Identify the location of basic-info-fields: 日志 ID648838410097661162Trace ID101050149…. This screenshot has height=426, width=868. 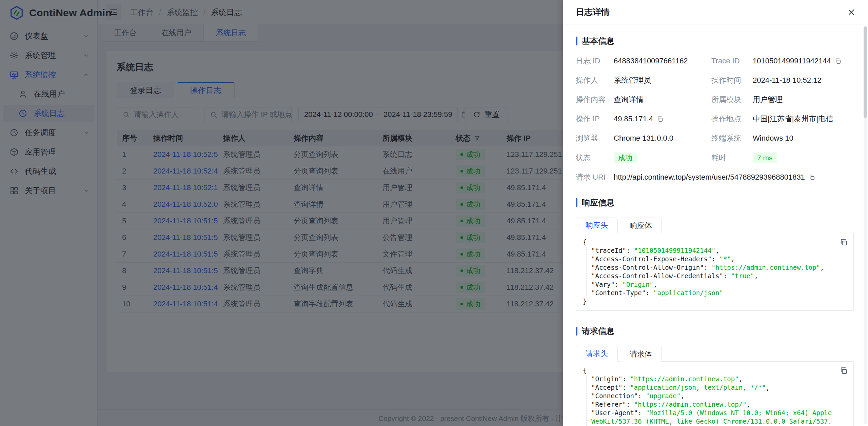
(715, 119).